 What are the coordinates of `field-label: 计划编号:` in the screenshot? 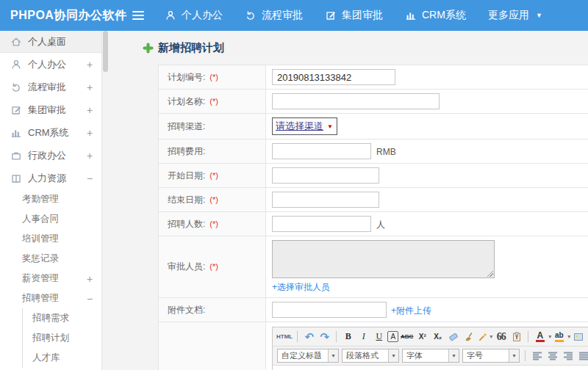 It's located at (187, 77).